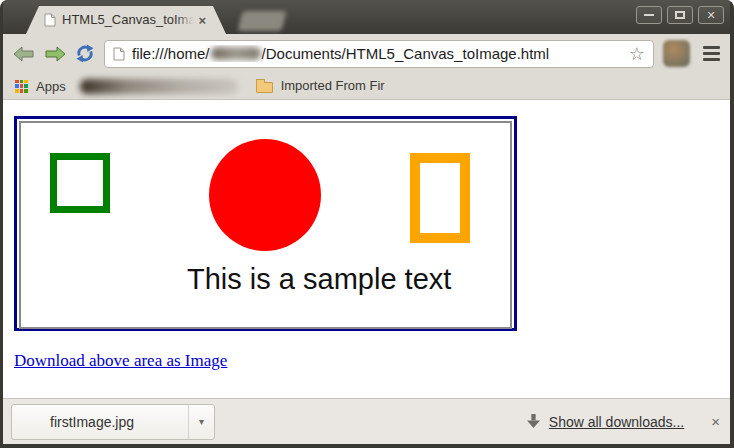 The width and height of the screenshot is (734, 448). What do you see at coordinates (406, 54) in the screenshot?
I see `url-suffix: /Documents/HTML5_Canvas_toImage.html` at bounding box center [406, 54].